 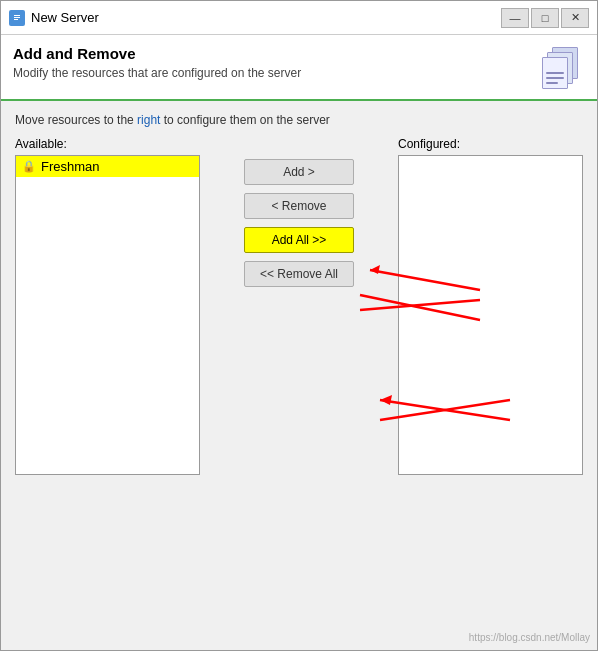 I want to click on watermark: https://blog.csdn.net/Mollay, so click(x=530, y=638).